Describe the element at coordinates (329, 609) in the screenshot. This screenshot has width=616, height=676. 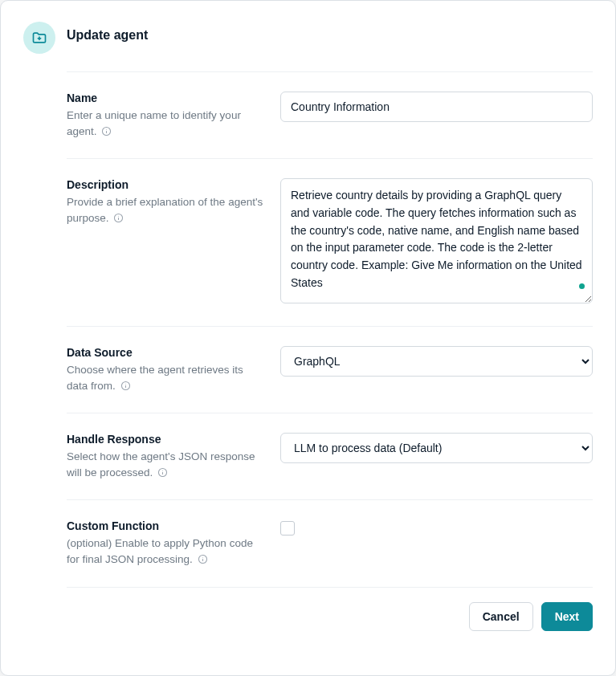
I see `modal-footer: Cancel Next` at that location.